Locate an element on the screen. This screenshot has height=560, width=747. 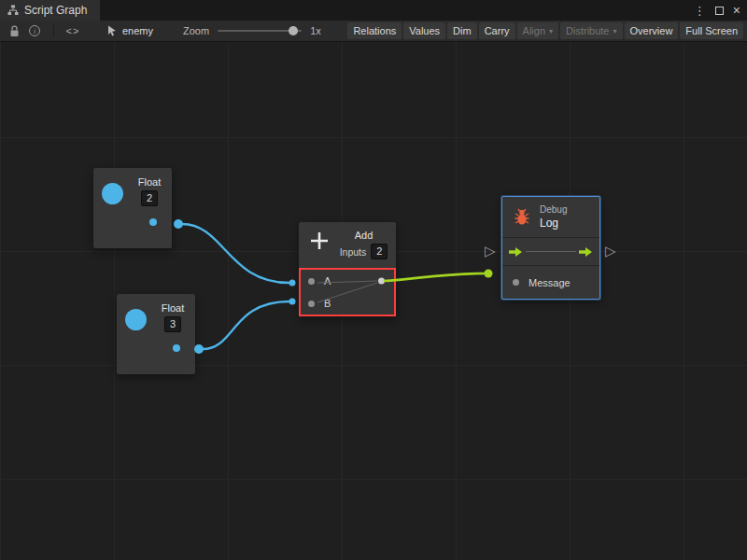
add-inputs-count-field: 2 is located at coordinates (379, 252).